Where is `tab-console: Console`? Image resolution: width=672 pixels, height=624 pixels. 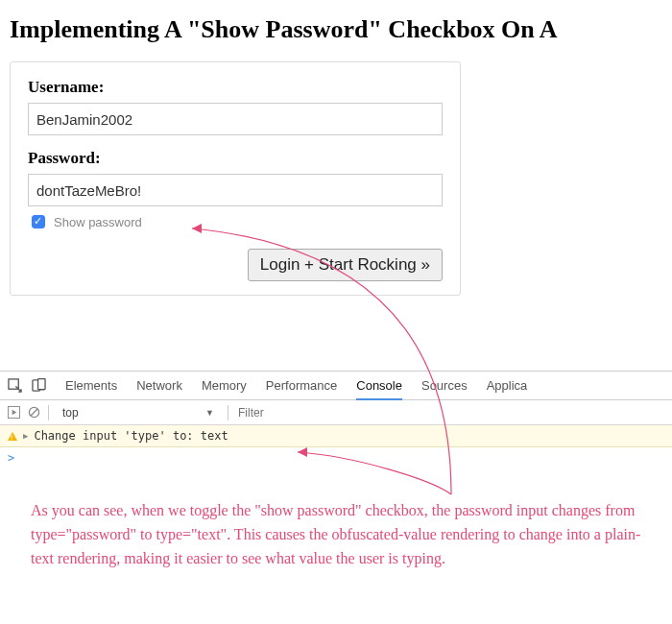
tab-console: Console is located at coordinates (379, 390).